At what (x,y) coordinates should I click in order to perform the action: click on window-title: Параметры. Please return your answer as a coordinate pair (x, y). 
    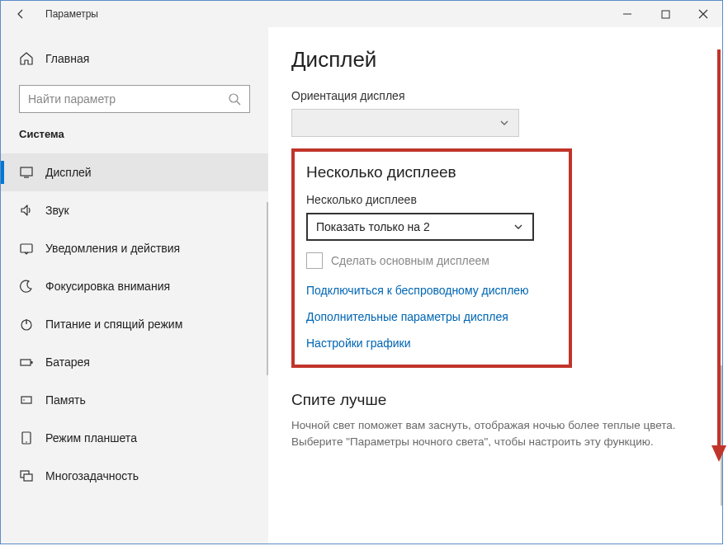
    Looking at the image, I should click on (69, 14).